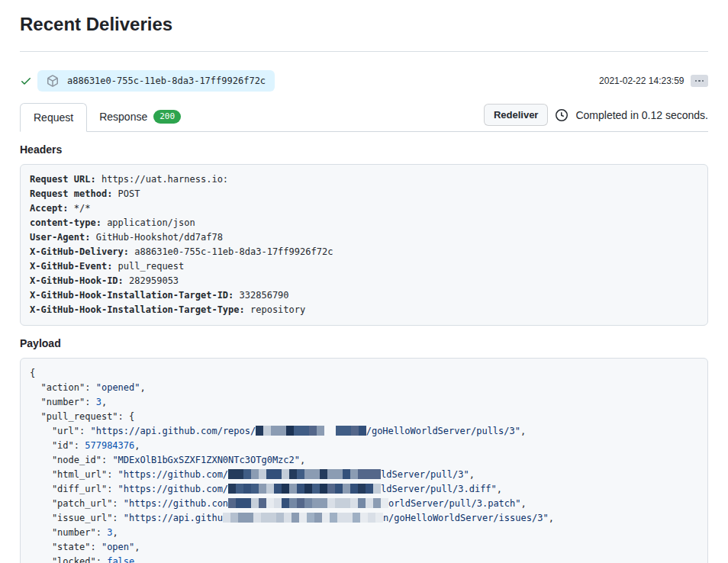  I want to click on header-line: X-GitHub-Hook-ID: 282959053, so click(364, 281).